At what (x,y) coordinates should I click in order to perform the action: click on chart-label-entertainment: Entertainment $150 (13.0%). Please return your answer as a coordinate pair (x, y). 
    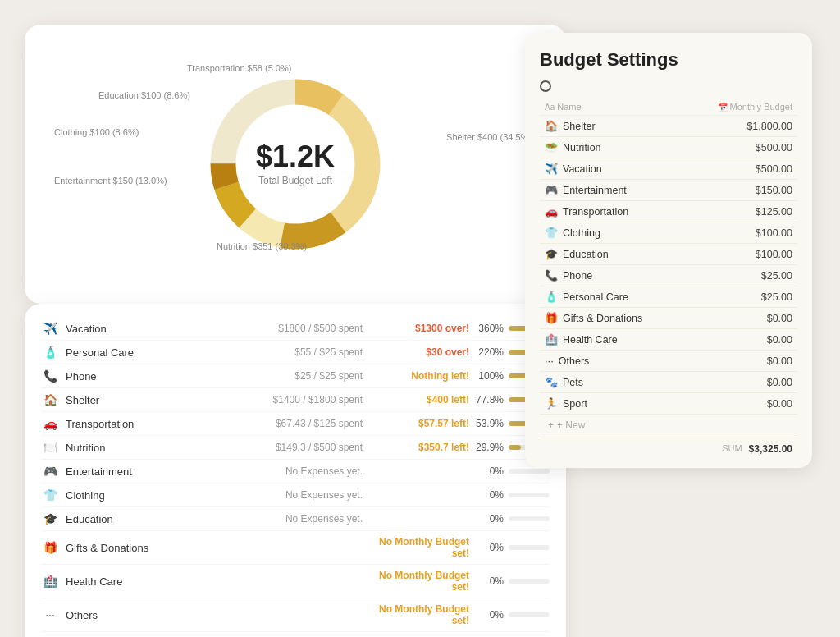
    Looking at the image, I should click on (111, 181).